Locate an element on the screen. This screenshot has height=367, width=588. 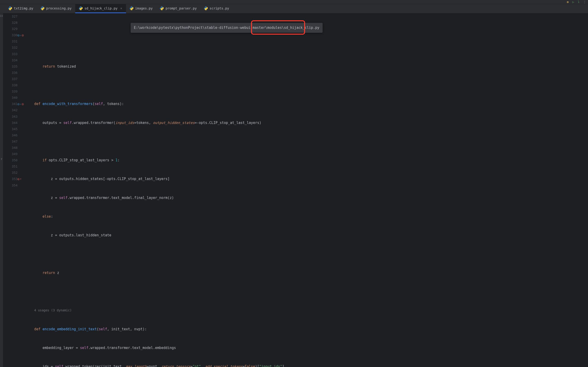
tab-label: prompt_parser.py is located at coordinates (181, 8).